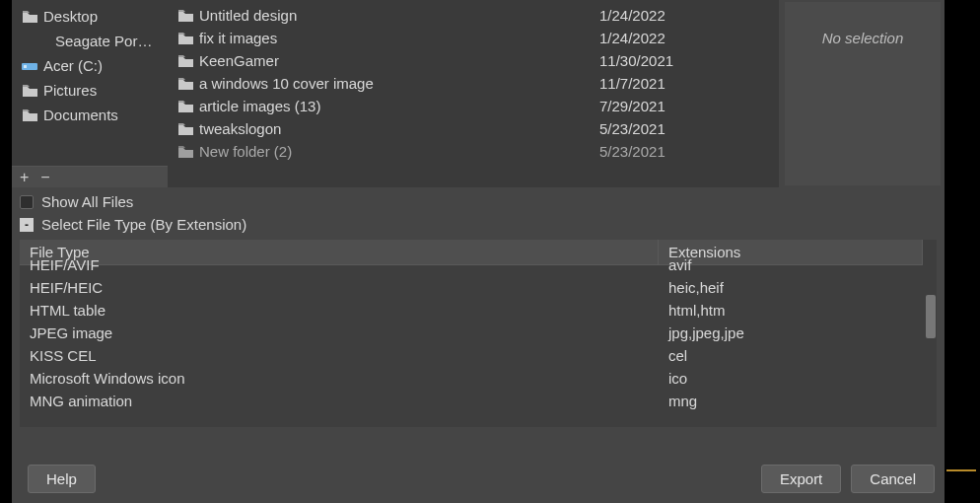 The image size is (980, 503). Describe the element at coordinates (791, 355) in the screenshot. I see `file-type-ext: cel` at that location.